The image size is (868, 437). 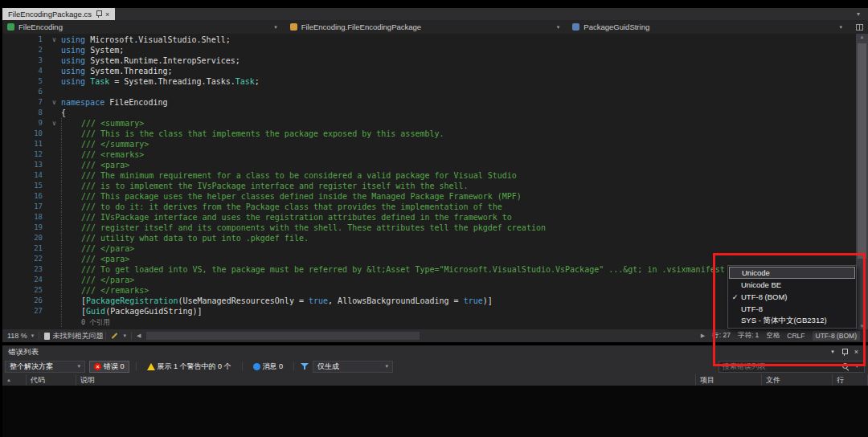 I want to click on member-dropdown: PackageGuidString ▾, so click(x=709, y=27).